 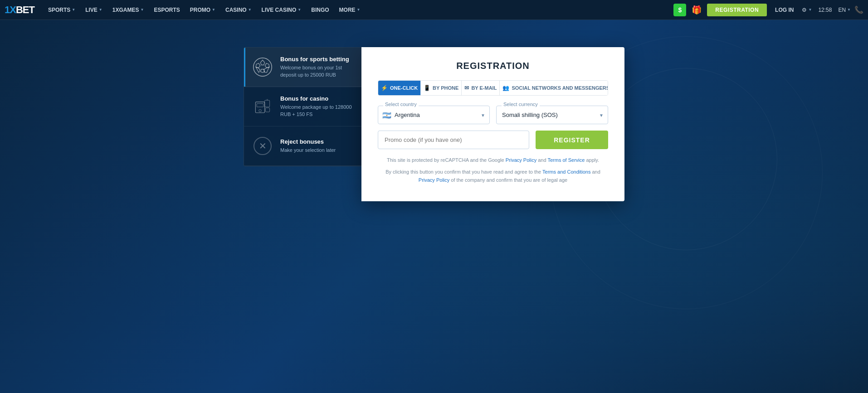 What do you see at coordinates (552, 115) in the screenshot?
I see `currency-select: Somali shilling (SOS)` at bounding box center [552, 115].